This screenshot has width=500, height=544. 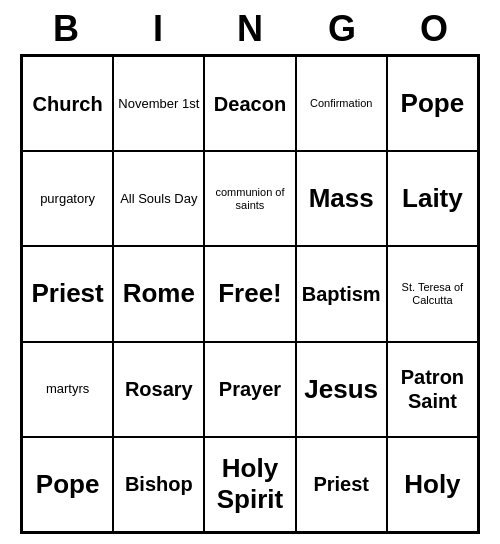 What do you see at coordinates (158, 104) in the screenshot?
I see `cell-r0-c1: November 1st` at bounding box center [158, 104].